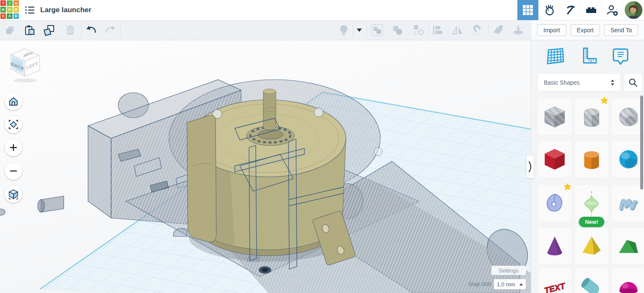  I want to click on shape-scribble, so click(628, 203).